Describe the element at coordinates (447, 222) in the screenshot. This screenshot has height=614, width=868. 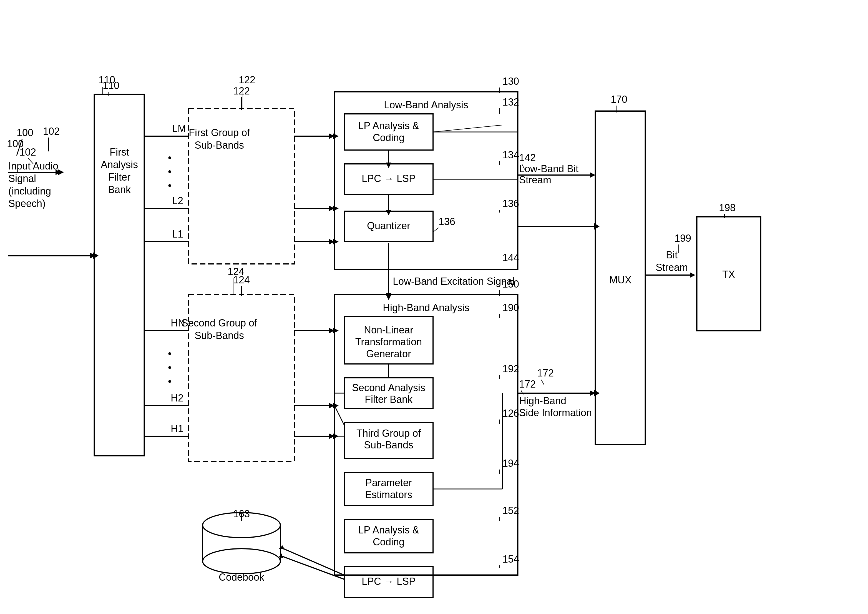
I see `q-low-ref2: 136` at that location.